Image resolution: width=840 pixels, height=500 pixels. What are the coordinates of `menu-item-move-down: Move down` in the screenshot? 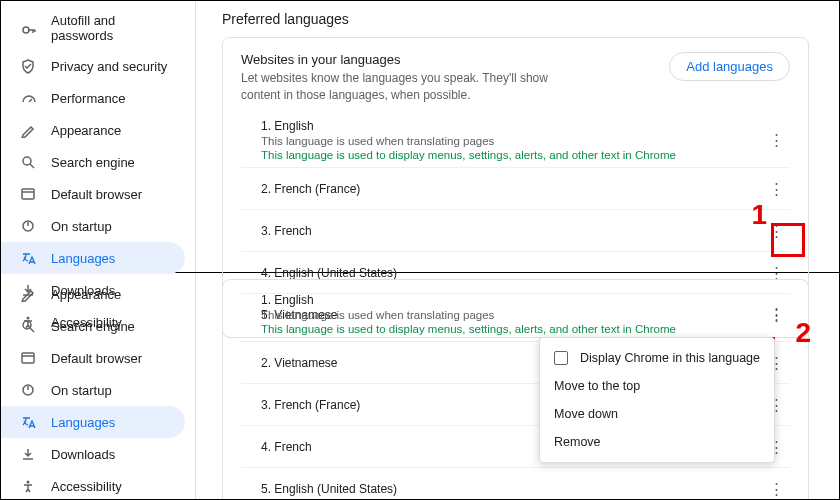 It's located at (657, 414).